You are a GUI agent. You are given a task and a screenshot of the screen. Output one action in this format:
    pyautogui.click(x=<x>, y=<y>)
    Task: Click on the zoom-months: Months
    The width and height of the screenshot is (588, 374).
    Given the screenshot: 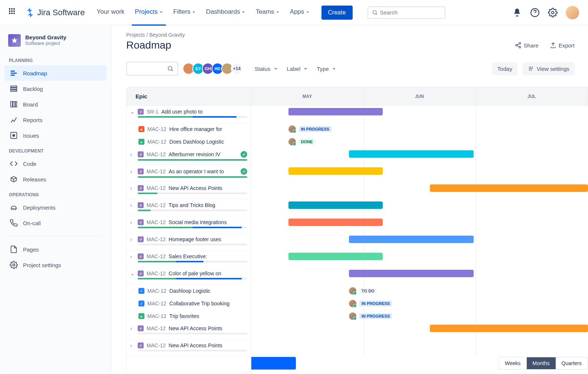 What is the action you would take?
    pyautogui.click(x=541, y=363)
    